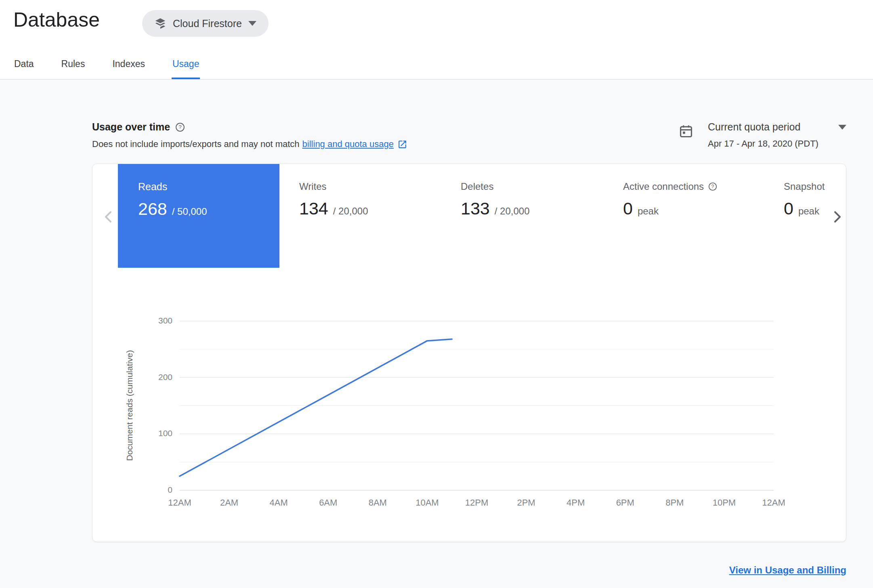 The image size is (873, 588). What do you see at coordinates (128, 69) in the screenshot?
I see `tab-indexes: Indexes` at bounding box center [128, 69].